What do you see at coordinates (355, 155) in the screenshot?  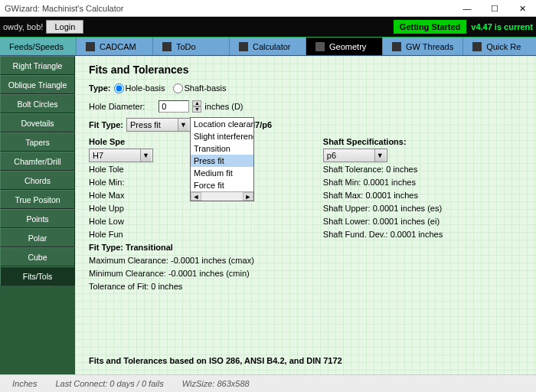 I see `shaft-grade-combo: p6▼` at bounding box center [355, 155].